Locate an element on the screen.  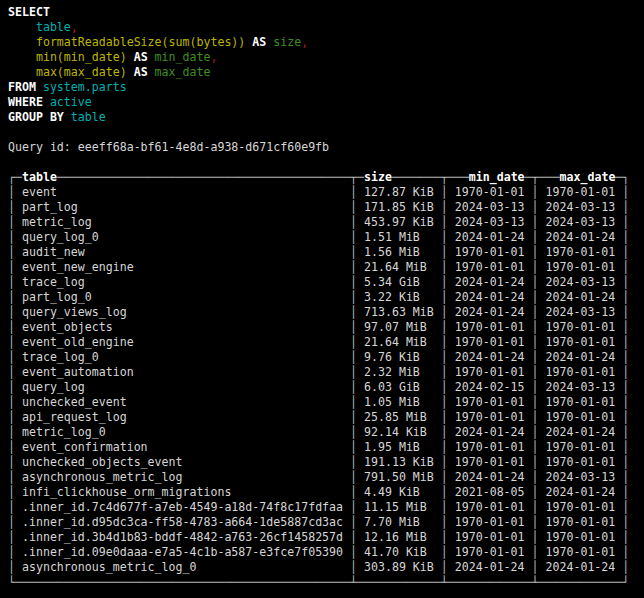
column-header: table is located at coordinates (40, 177).